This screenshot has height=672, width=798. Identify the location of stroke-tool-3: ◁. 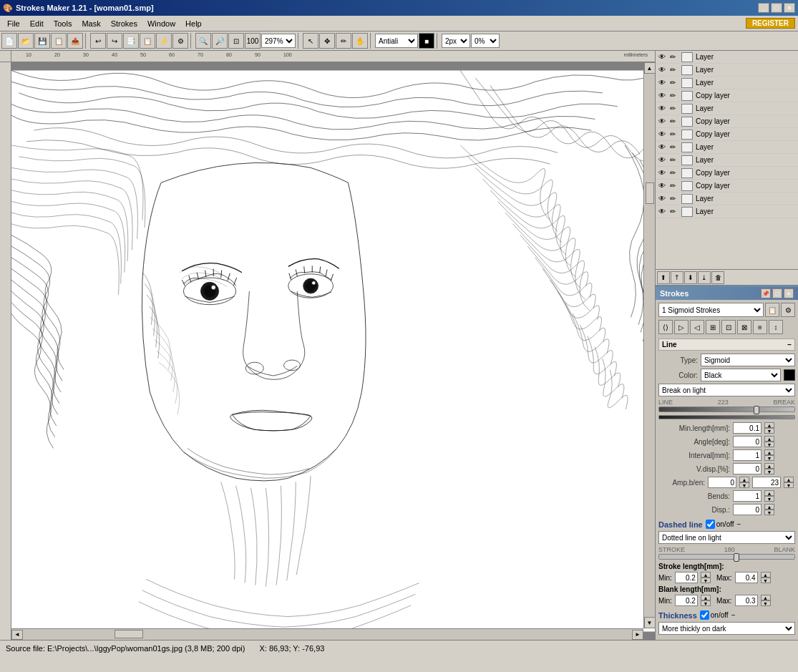
(697, 327).